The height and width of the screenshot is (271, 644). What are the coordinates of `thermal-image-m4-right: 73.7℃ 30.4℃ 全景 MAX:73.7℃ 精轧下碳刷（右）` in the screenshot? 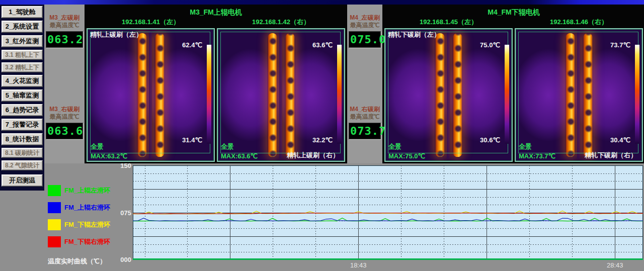 It's located at (579, 95).